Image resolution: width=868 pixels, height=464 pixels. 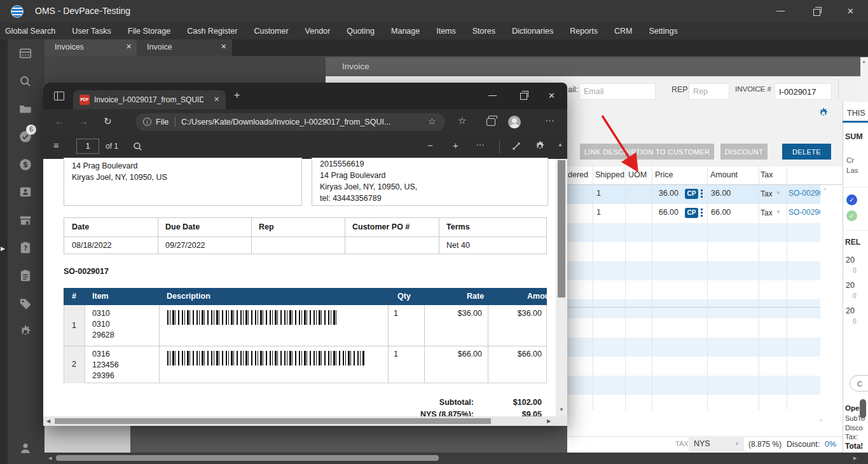 I want to click on sidebar-quote-clipboard-icon: ?, so click(x=25, y=248).